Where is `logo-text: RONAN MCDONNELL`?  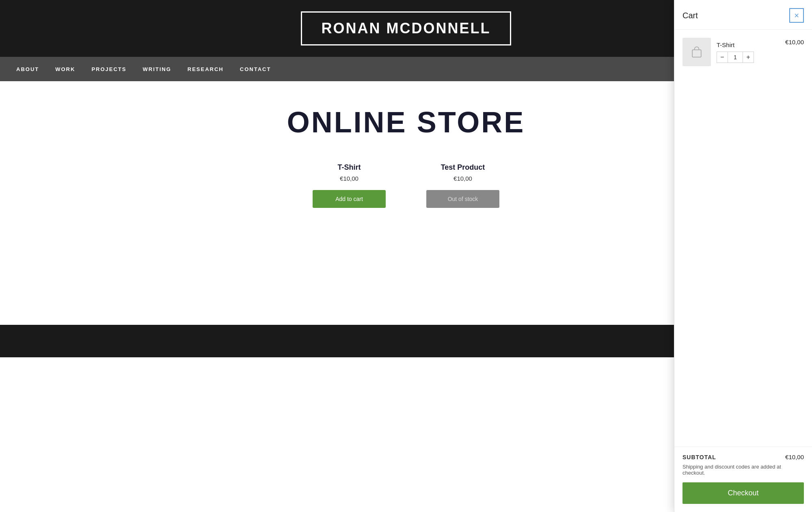
logo-text: RONAN MCDONNELL is located at coordinates (406, 28).